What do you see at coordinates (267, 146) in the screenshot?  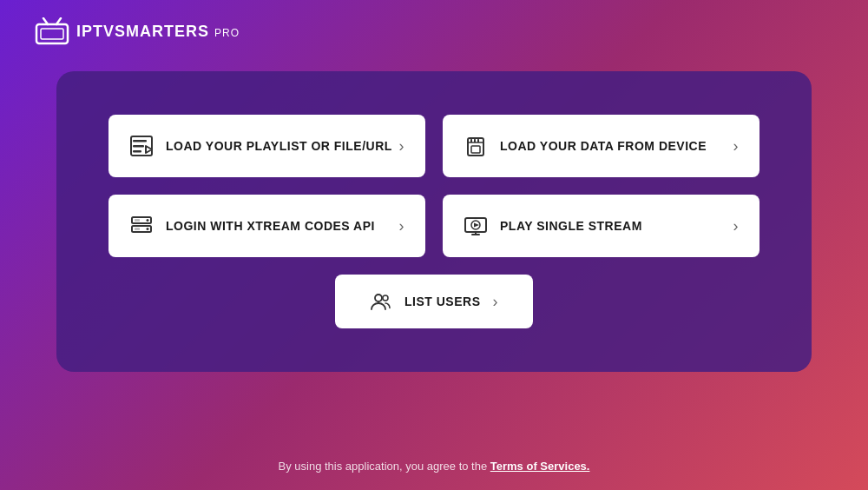 I see `load-playlist-button: LOAD YOUR PLAYLIST OR FILE/URL ›` at bounding box center [267, 146].